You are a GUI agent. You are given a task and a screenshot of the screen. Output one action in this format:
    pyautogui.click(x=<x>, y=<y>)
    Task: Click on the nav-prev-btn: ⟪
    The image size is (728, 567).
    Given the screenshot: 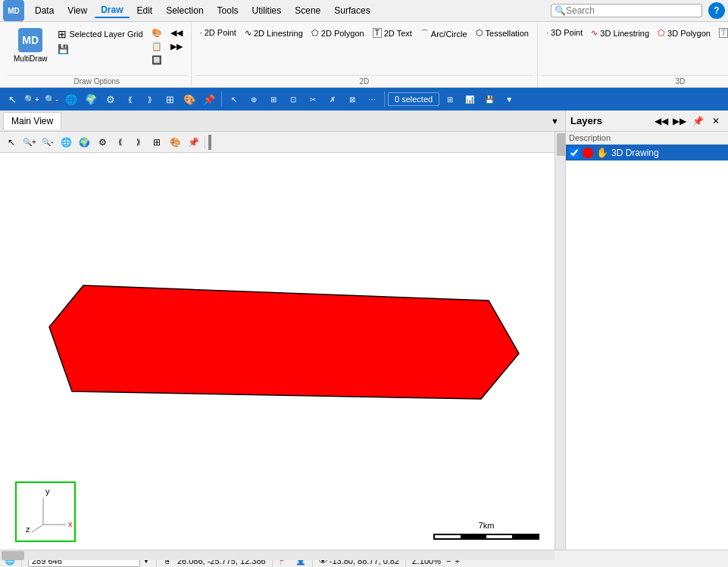 What is the action you would take?
    pyautogui.click(x=130, y=99)
    